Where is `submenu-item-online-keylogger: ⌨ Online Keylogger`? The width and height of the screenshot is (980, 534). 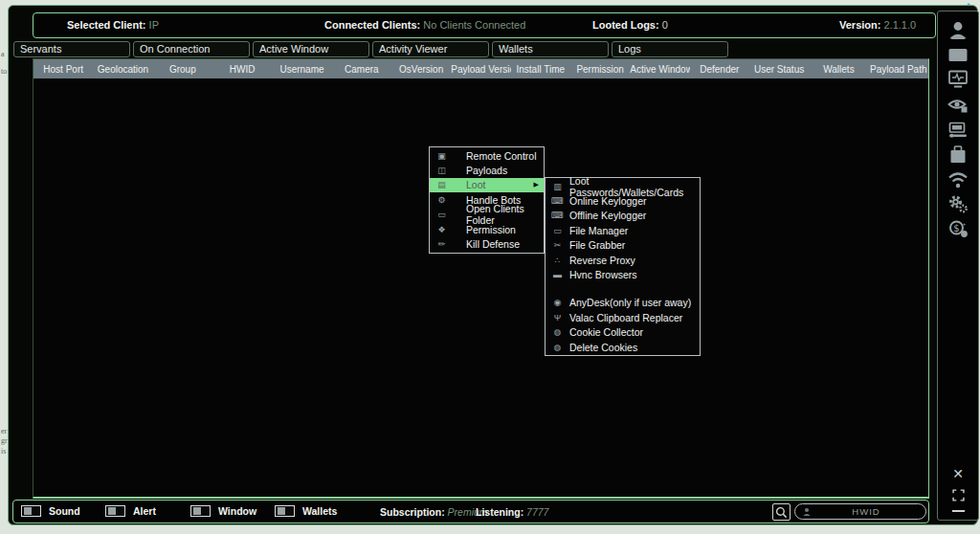 submenu-item-online-keylogger: ⌨ Online Keylogger is located at coordinates (622, 201).